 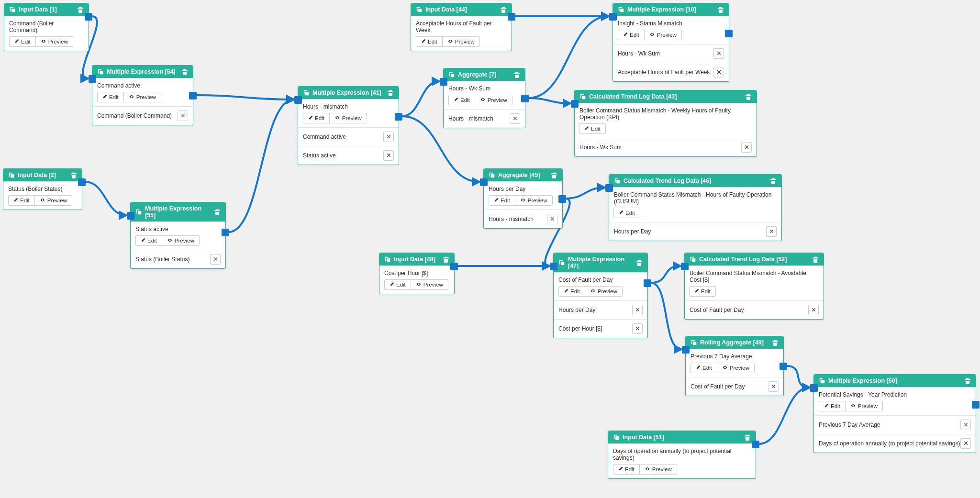 What do you see at coordinates (348, 125) in the screenshot?
I see `node-n41: Multiple Expression [41]Hours - mismatch…` at bounding box center [348, 125].